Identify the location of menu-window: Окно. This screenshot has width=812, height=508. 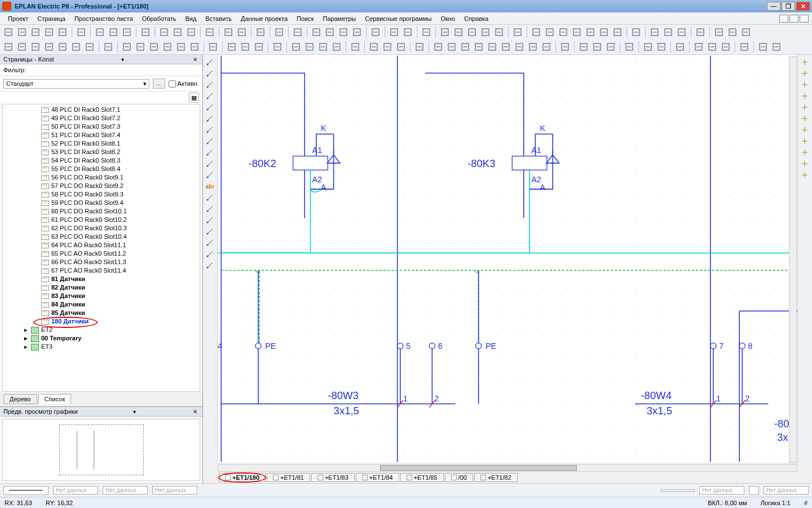
(448, 19).